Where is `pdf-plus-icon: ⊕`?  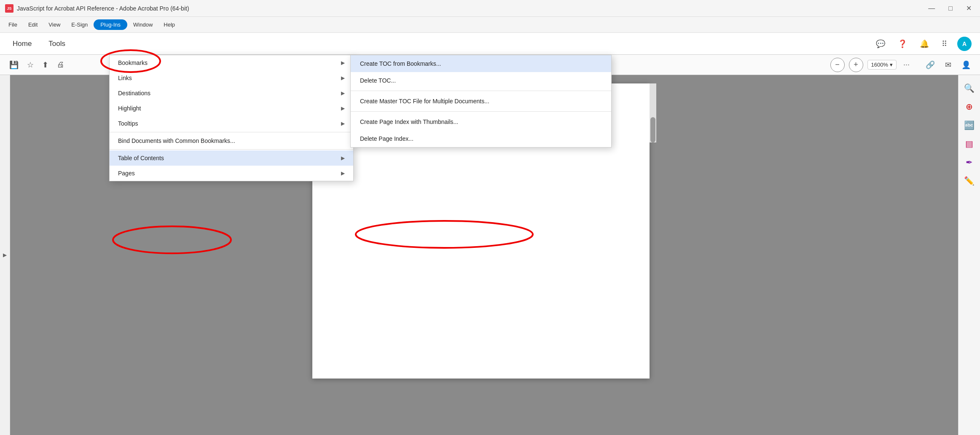 pdf-plus-icon: ⊕ is located at coordinates (969, 107).